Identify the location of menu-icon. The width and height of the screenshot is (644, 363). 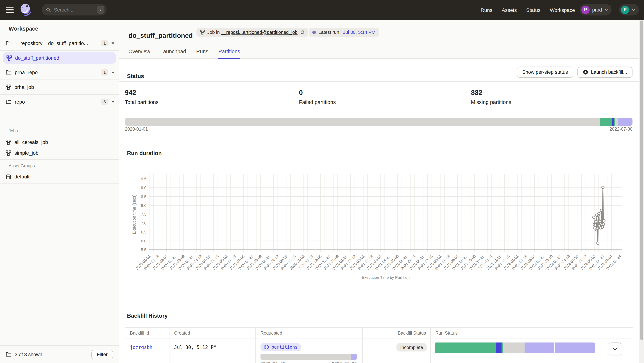
(10, 10).